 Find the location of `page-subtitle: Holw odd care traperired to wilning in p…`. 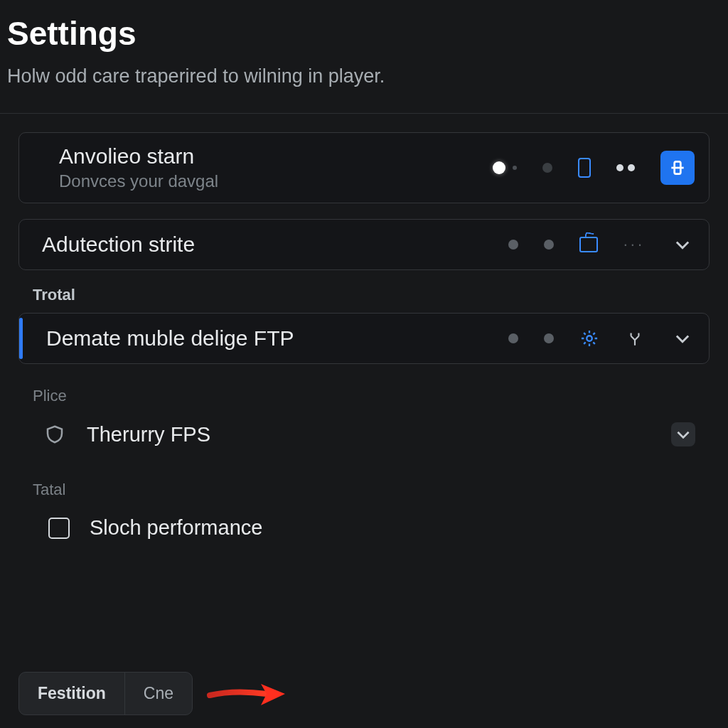

page-subtitle: Holw odd care traperired to wilning in p… is located at coordinates (364, 90).